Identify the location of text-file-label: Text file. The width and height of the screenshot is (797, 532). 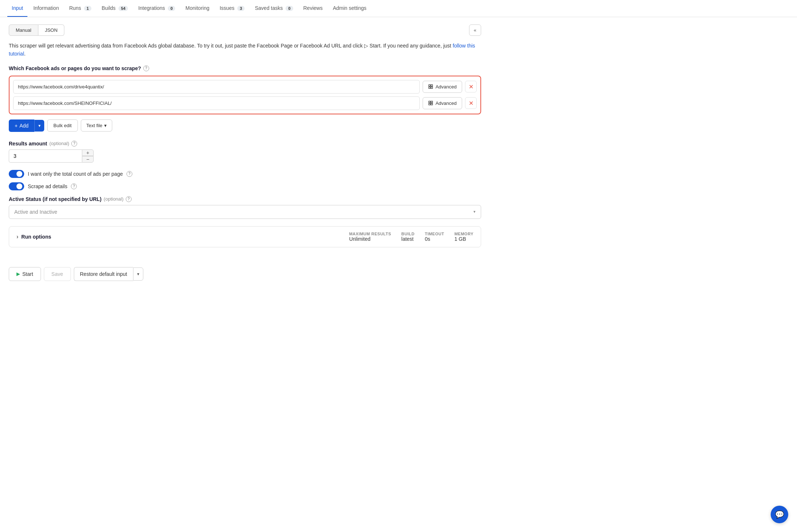
(94, 126).